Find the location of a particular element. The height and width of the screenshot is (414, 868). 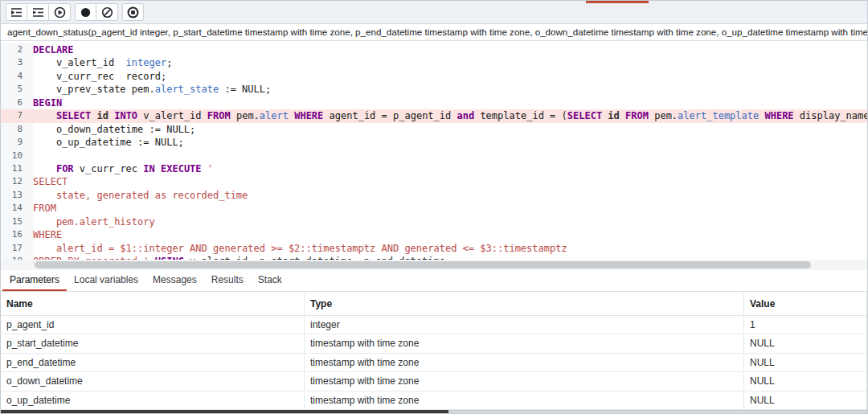

gutter-line-number: 12 is located at coordinates (17, 182).